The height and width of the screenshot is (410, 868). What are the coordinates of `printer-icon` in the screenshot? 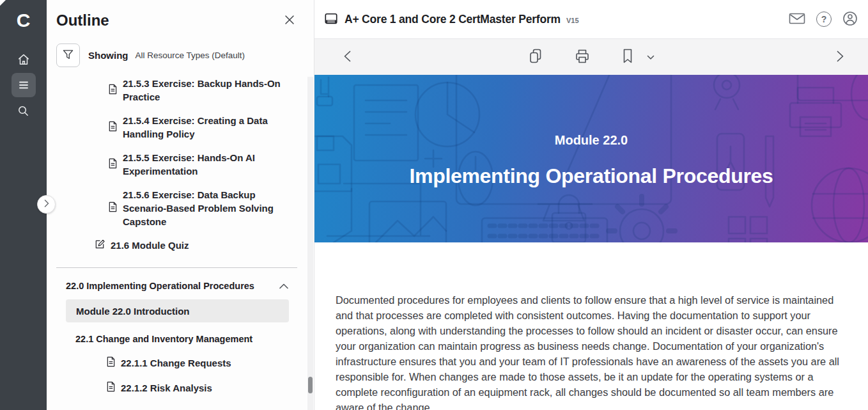 It's located at (582, 58).